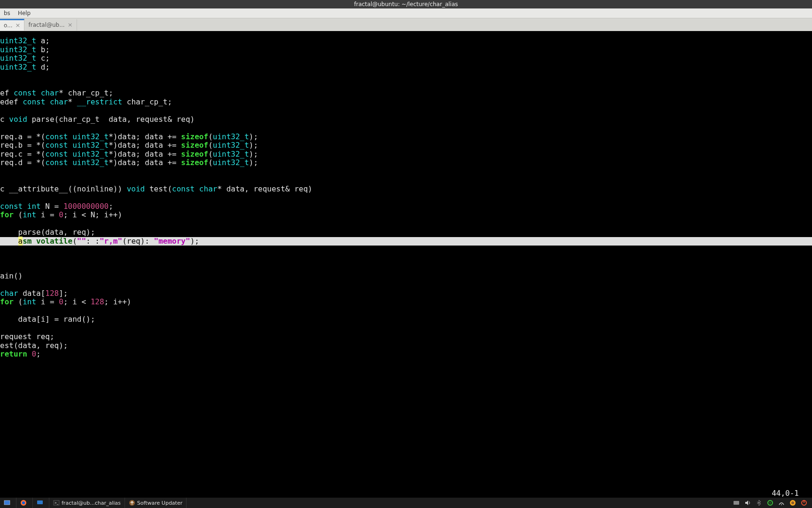 This screenshot has height=508, width=812. I want to click on highlighted-line: asm volatile("": :"r,m"(req): "memory");, so click(406, 242).